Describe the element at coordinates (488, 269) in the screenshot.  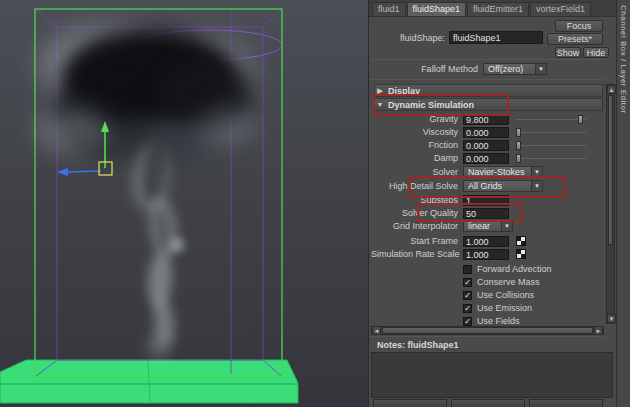
I see `forward-advection-row: Forward Advection` at that location.